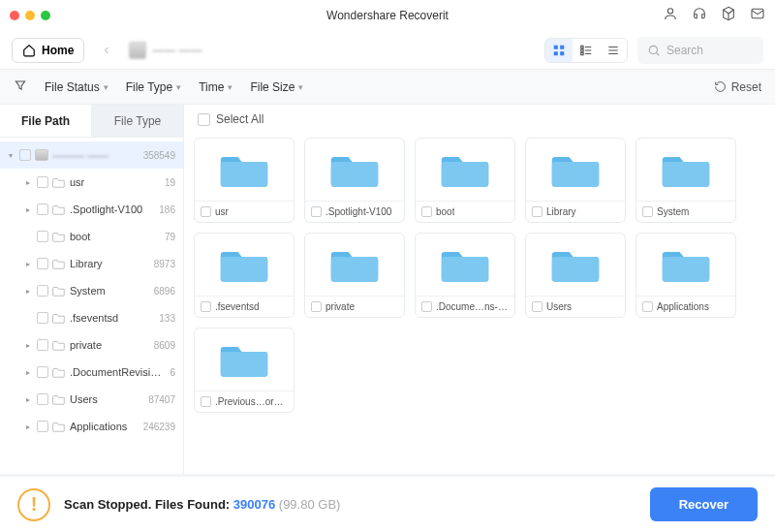 The height and width of the screenshot is (532, 775). I want to click on view-grid-button, so click(559, 50).